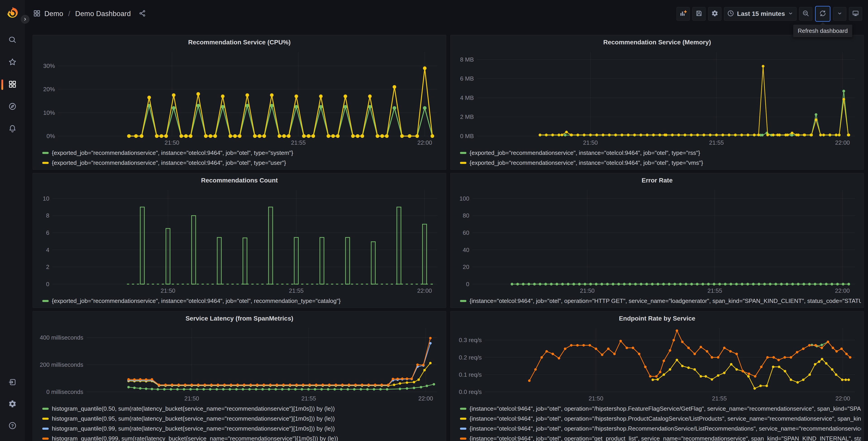 The image size is (868, 441). I want to click on gear-icon, so click(715, 14).